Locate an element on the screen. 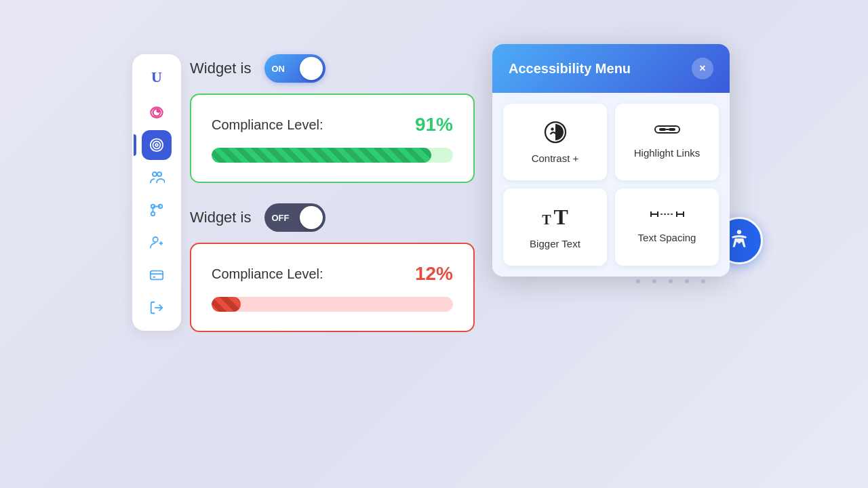 The height and width of the screenshot is (488, 868). eye-icon is located at coordinates (157, 113).